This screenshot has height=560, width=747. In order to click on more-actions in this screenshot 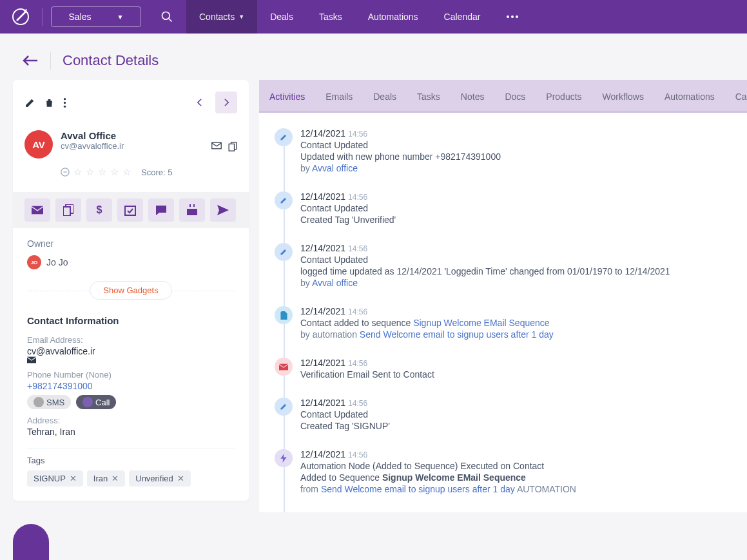, I will do `click(64, 103)`.